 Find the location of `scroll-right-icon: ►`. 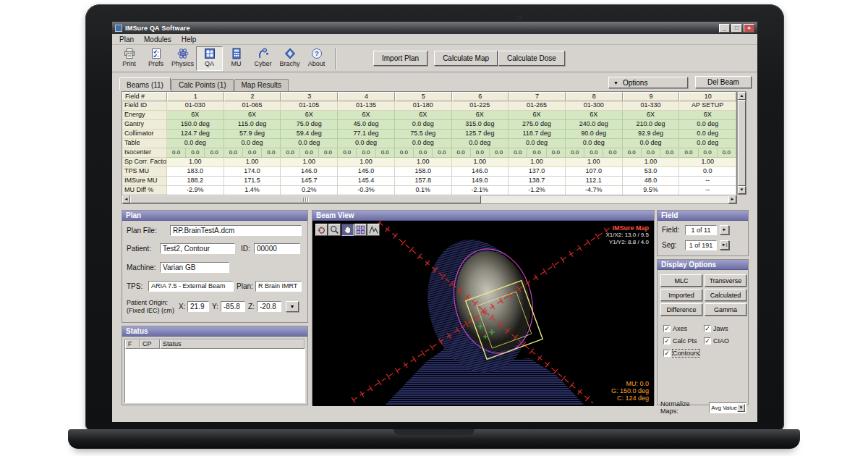

scroll-right-icon: ► is located at coordinates (732, 200).